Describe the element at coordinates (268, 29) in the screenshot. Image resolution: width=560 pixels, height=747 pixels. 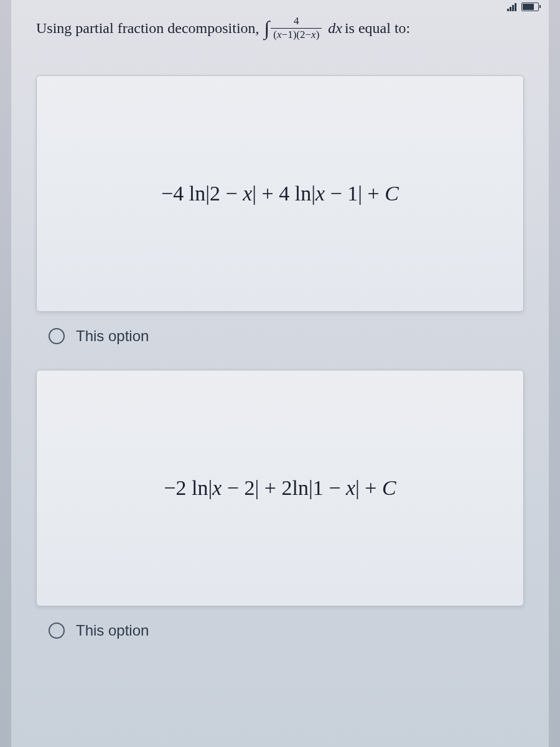
I see `integral-symbol: ∫` at that location.